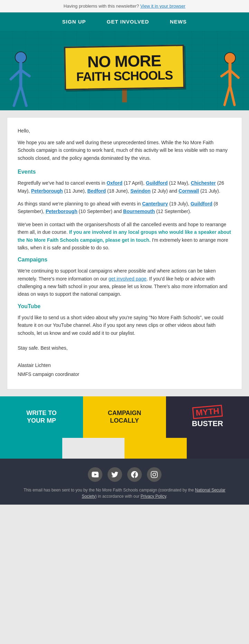 This screenshot has height=644, width=249. Describe the element at coordinates (101, 6) in the screenshot. I see `top-bar-text: Having problems with this newsletter?` at that location.